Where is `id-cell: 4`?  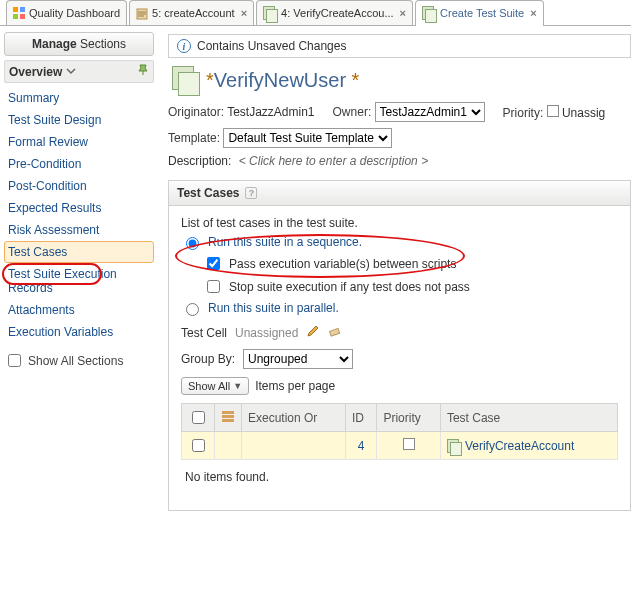
id-cell: 4 is located at coordinates (361, 446).